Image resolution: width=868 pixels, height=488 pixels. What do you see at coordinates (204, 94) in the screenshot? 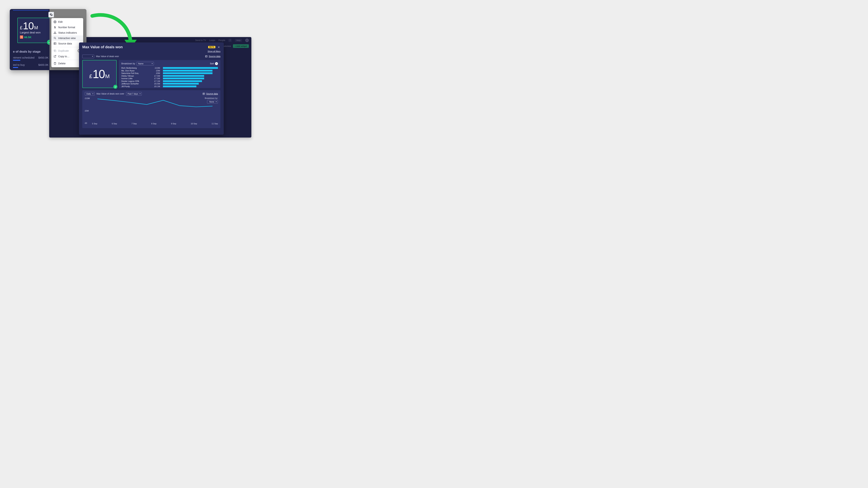
I see `table-icon` at bounding box center [204, 94].